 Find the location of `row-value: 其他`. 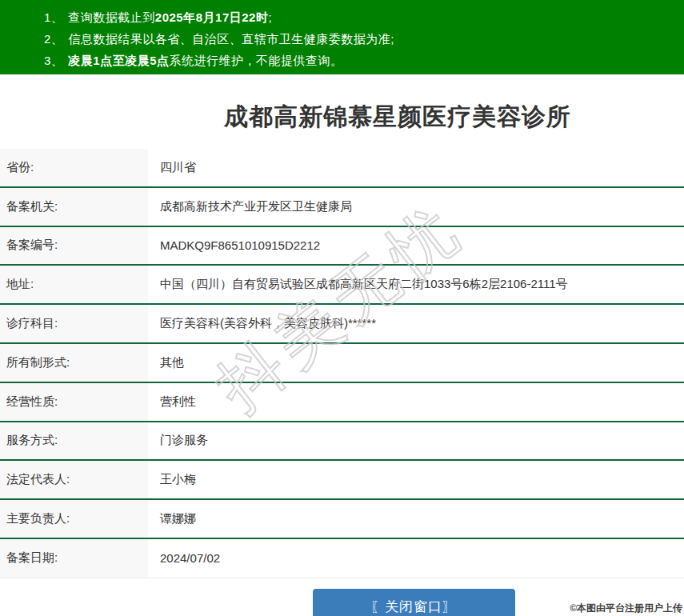

row-value: 其他 is located at coordinates (416, 363).